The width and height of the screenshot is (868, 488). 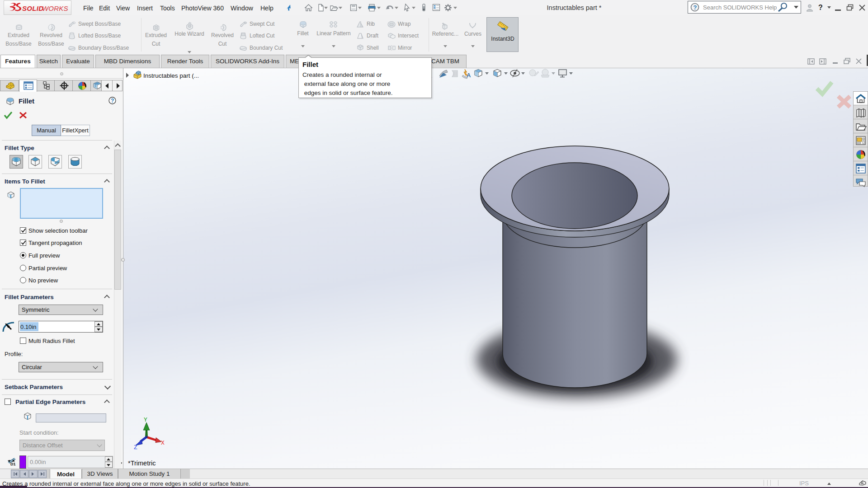 I want to click on svg-text: SOLID, so click(x=33, y=8).